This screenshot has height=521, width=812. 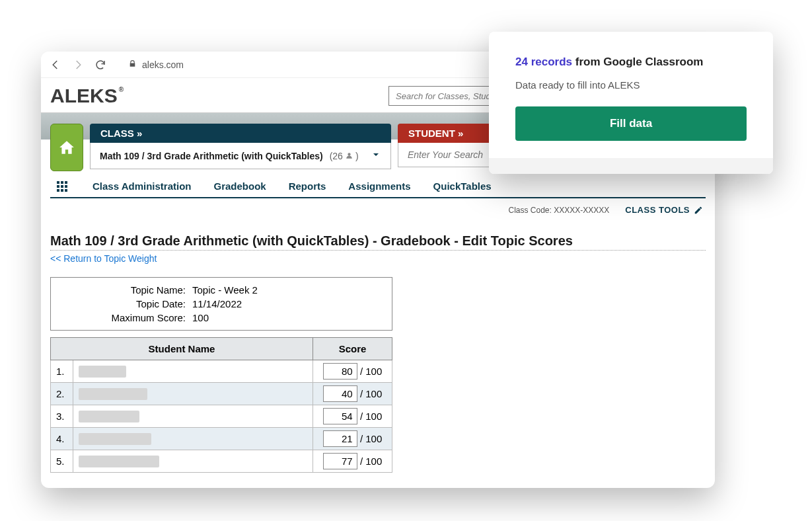 I want to click on nav-quicktables: QuickTables, so click(x=462, y=186).